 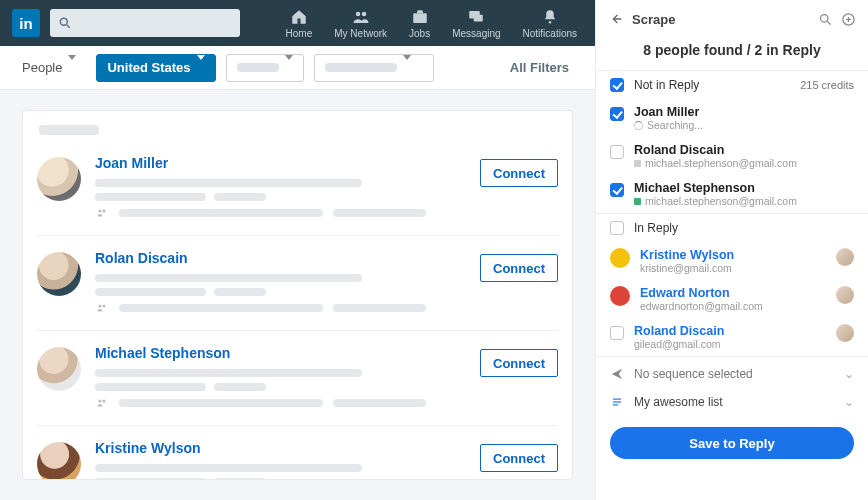 I want to click on person-item: Roland Discaingilead@gmail.com, so click(x=732, y=337).